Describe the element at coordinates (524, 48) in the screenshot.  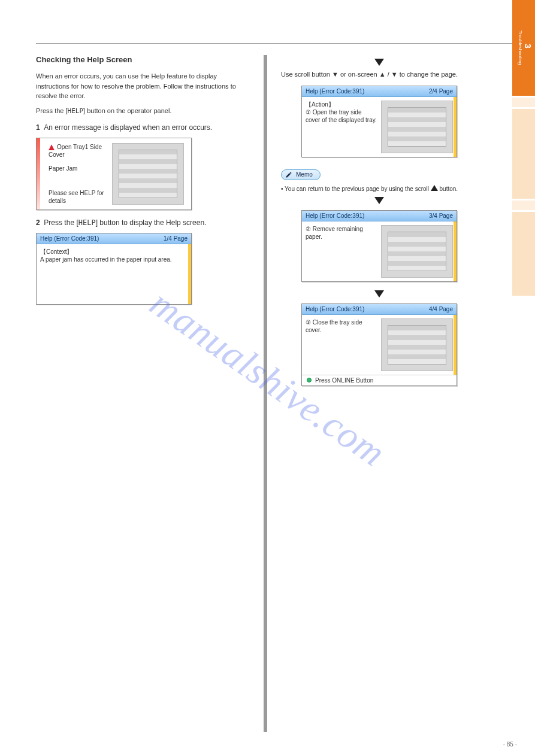
I see `chapter-tab-active: 3 Troubleshooting` at that location.